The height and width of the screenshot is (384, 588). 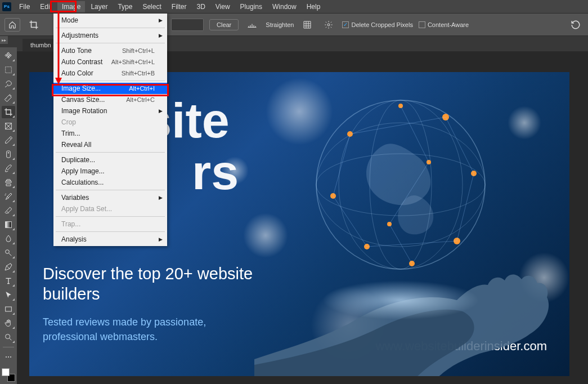 I want to click on delete-cropped-checkbox, so click(x=345, y=25).